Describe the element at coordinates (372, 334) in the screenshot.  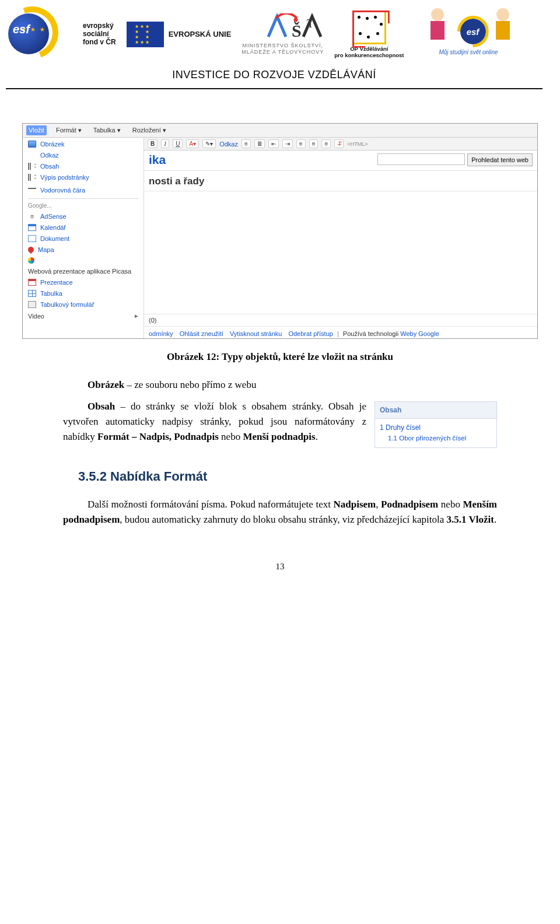
I see `footer-tech-prefix: Používá technologii` at that location.